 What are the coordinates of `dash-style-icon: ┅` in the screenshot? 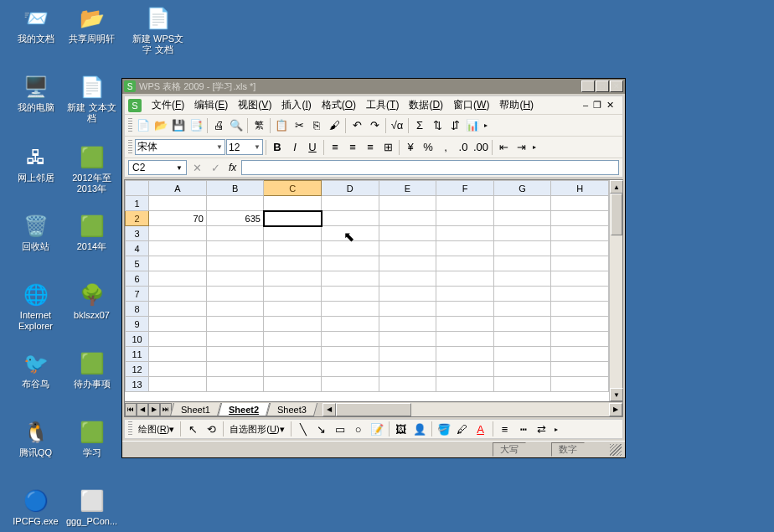 It's located at (524, 429).